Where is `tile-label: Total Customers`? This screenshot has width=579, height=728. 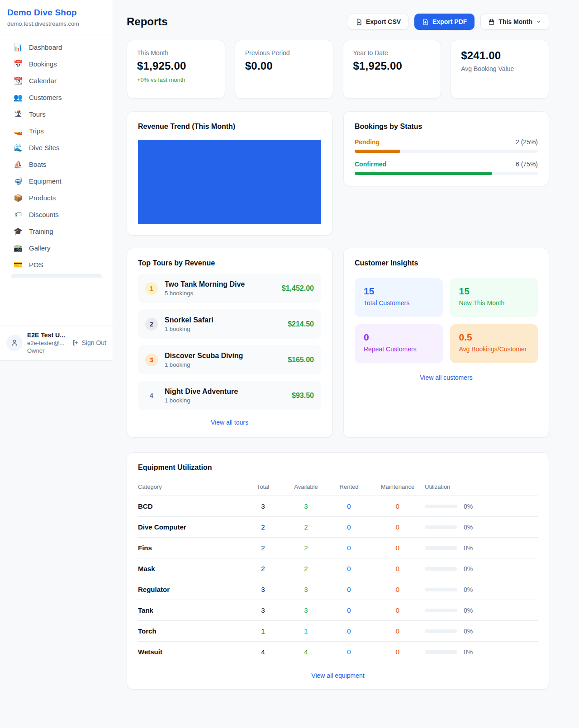
tile-label: Total Customers is located at coordinates (399, 303).